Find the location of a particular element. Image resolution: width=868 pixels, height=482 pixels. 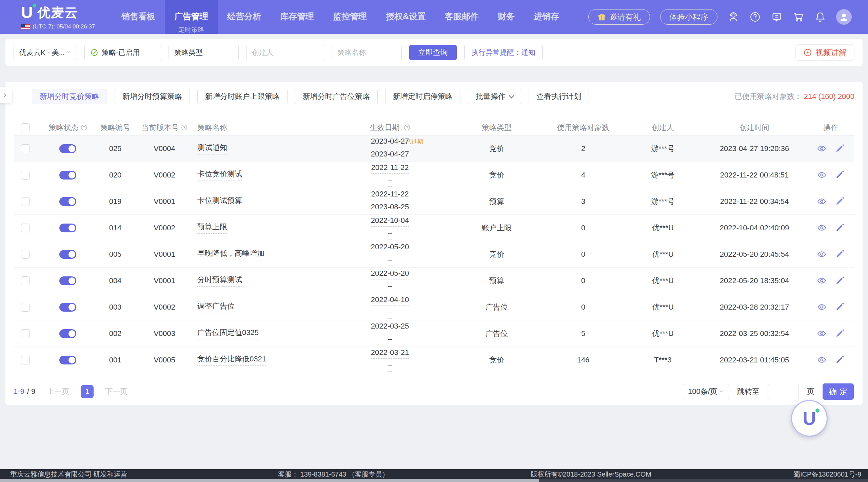

toolbar-button: 新增分时预算策略 is located at coordinates (152, 97).